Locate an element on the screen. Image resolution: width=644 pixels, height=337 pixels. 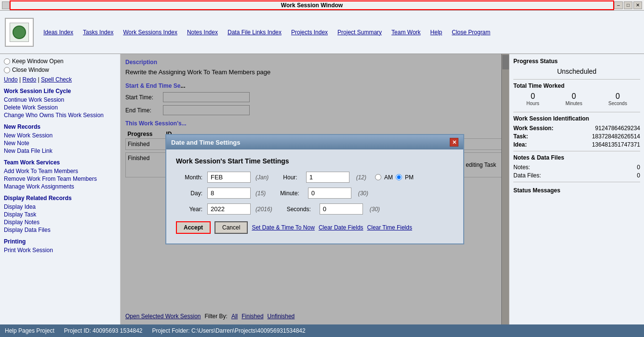
work-session-id-label: Work Session: is located at coordinates (533, 128).